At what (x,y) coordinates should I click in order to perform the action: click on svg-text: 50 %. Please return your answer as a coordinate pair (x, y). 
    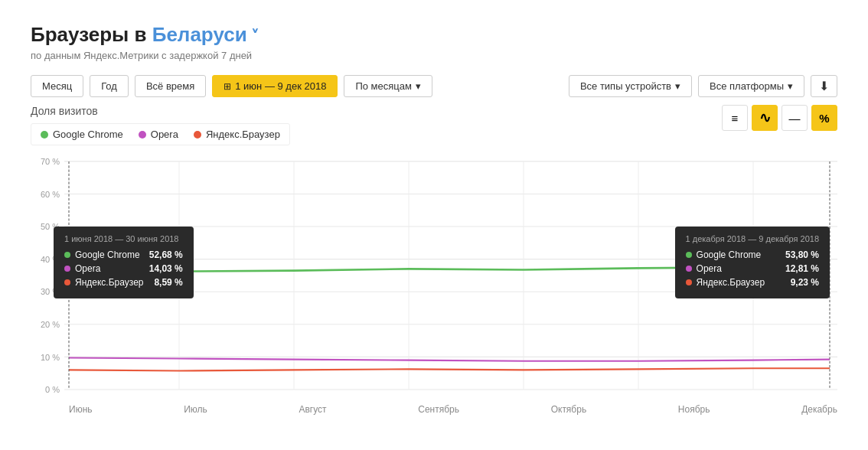
    Looking at the image, I should click on (51, 227).